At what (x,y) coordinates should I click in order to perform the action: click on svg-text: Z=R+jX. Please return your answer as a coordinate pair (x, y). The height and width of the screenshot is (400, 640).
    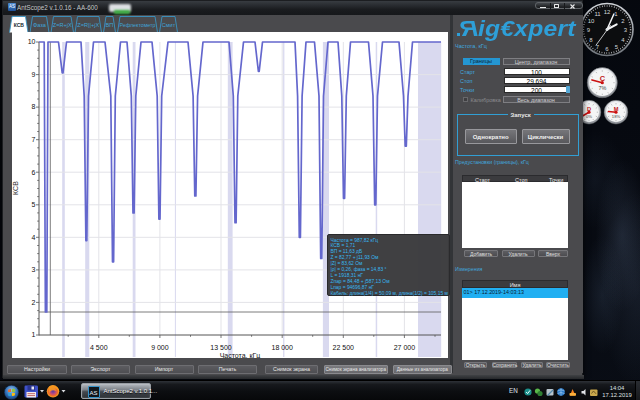
    Looking at the image, I should click on (62, 25).